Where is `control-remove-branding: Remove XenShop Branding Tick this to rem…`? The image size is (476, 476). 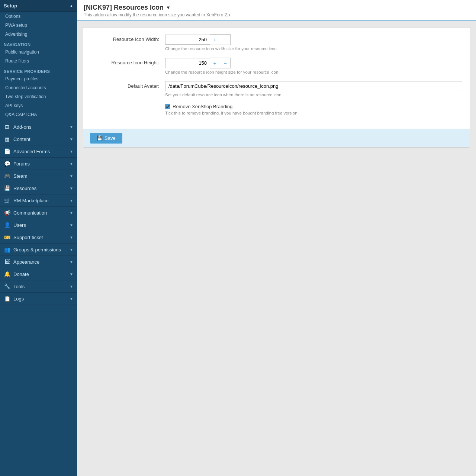
control-remove-branding: Remove XenShop Branding Tick this to rem… is located at coordinates (314, 109).